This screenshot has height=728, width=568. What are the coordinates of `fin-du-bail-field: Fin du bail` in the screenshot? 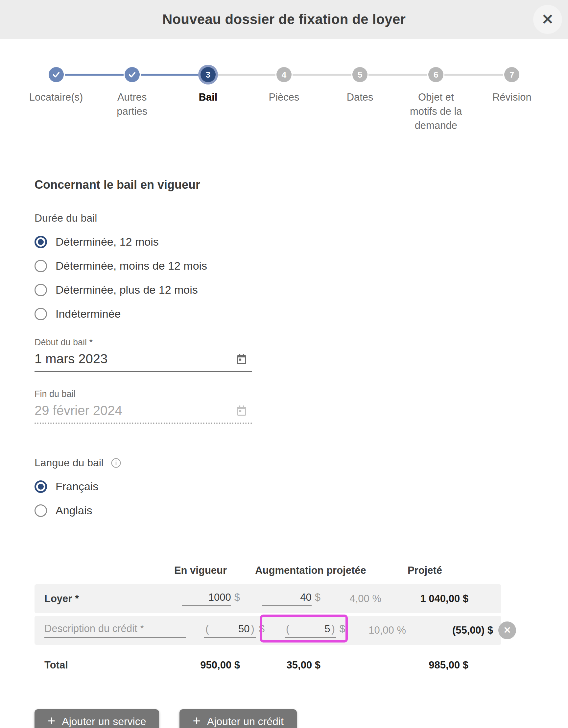 It's located at (143, 407).